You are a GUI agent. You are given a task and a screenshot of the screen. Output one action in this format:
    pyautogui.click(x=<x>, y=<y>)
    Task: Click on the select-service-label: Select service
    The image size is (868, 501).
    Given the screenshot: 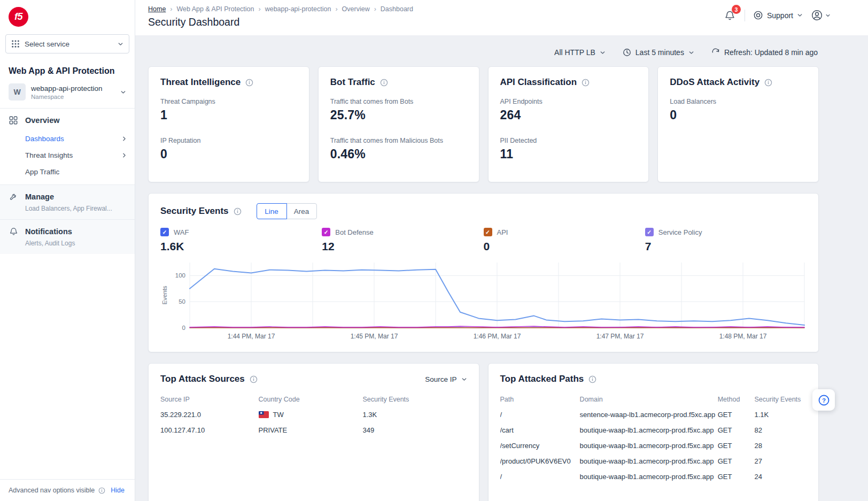 What is the action you would take?
    pyautogui.click(x=47, y=44)
    